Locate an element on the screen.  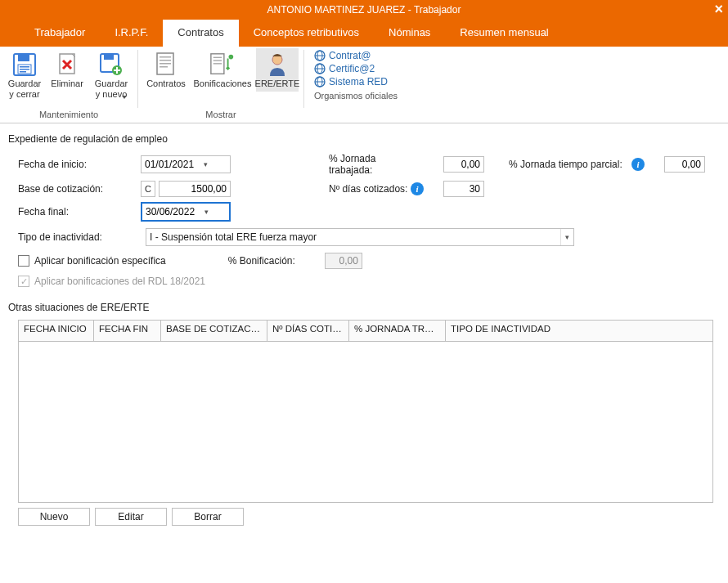
save-close-label: Guardar y cerrar is located at coordinates (25, 89).